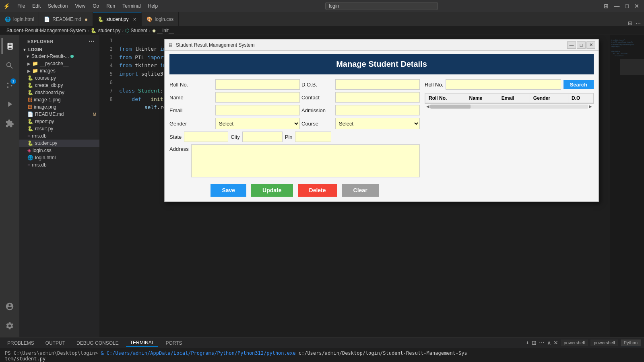 This screenshot has width=644, height=362. Describe the element at coordinates (10, 66) in the screenshot. I see `search-activity-icon` at that location.